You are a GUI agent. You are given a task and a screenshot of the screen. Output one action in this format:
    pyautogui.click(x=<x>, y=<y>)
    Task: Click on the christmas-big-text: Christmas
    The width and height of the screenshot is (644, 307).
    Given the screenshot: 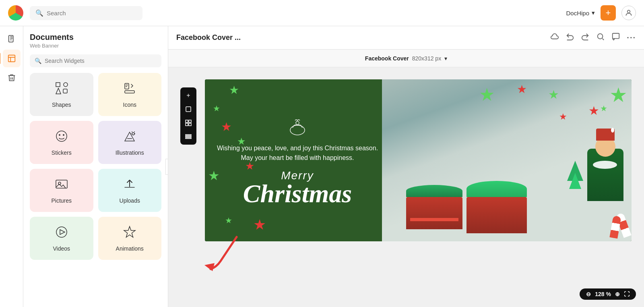 What is the action you would take?
    pyautogui.click(x=297, y=194)
    